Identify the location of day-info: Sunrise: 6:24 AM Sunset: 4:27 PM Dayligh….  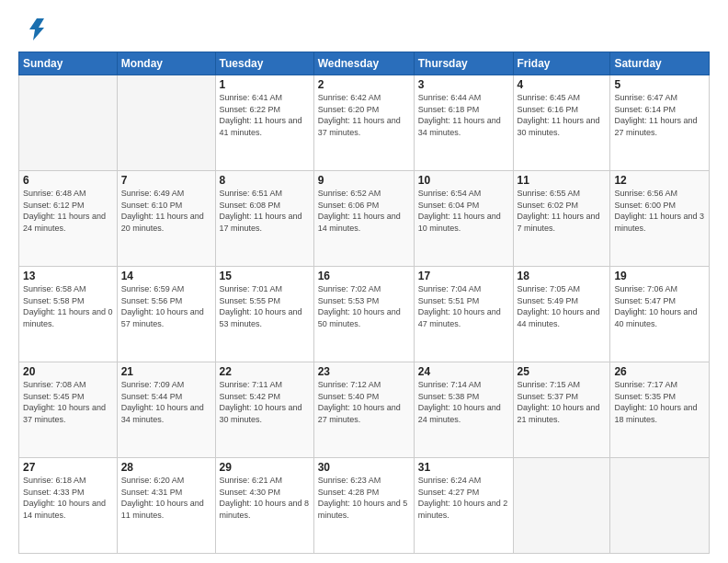
(463, 498).